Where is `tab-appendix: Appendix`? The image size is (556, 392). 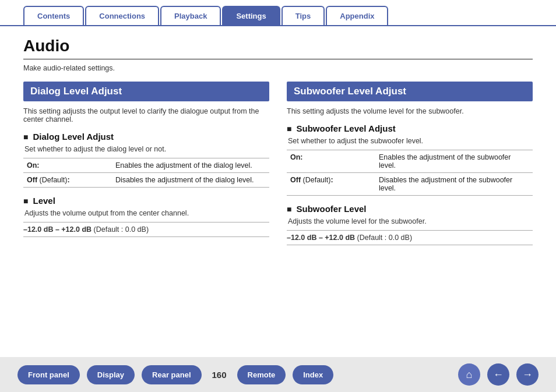 tab-appendix: Appendix is located at coordinates (357, 15).